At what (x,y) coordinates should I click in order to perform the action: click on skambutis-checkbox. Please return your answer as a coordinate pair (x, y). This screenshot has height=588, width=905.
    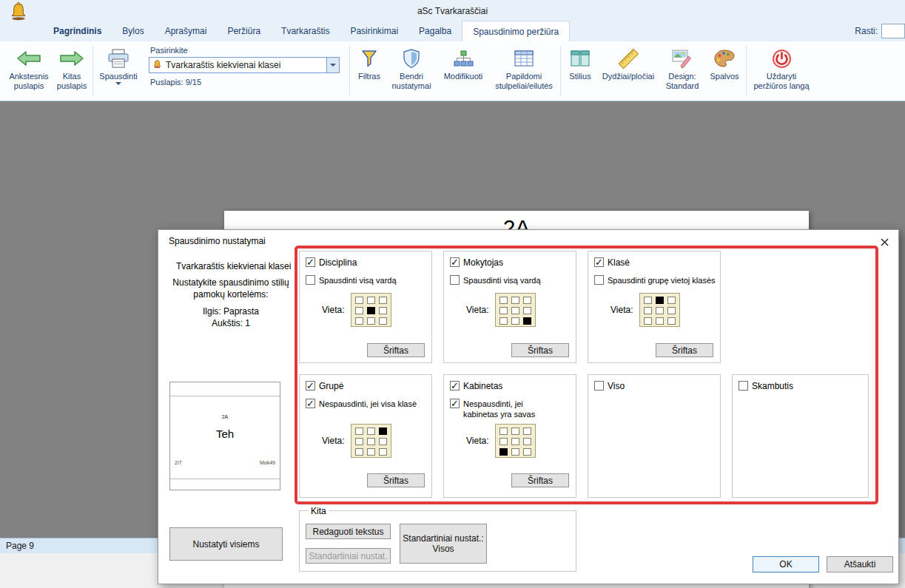
    Looking at the image, I should click on (743, 386).